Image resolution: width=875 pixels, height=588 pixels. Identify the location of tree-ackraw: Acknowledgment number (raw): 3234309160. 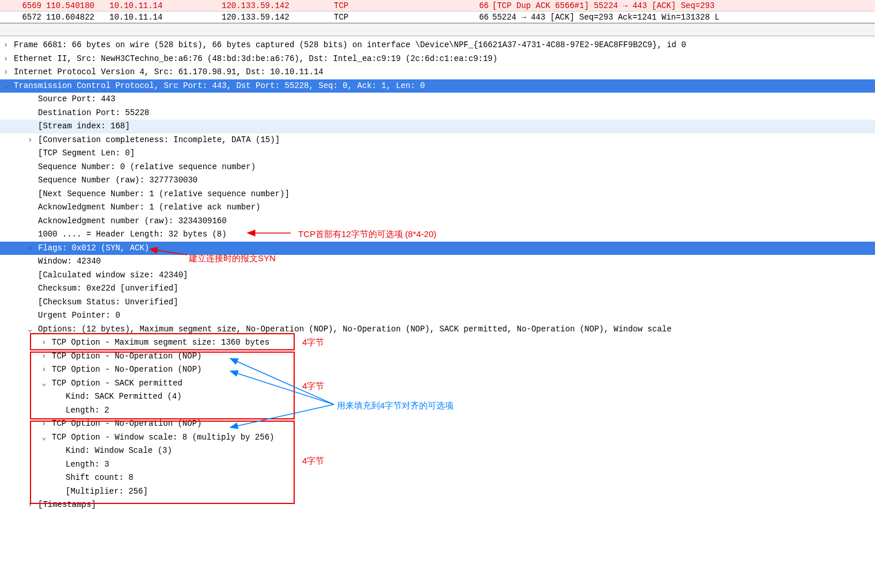
(438, 222).